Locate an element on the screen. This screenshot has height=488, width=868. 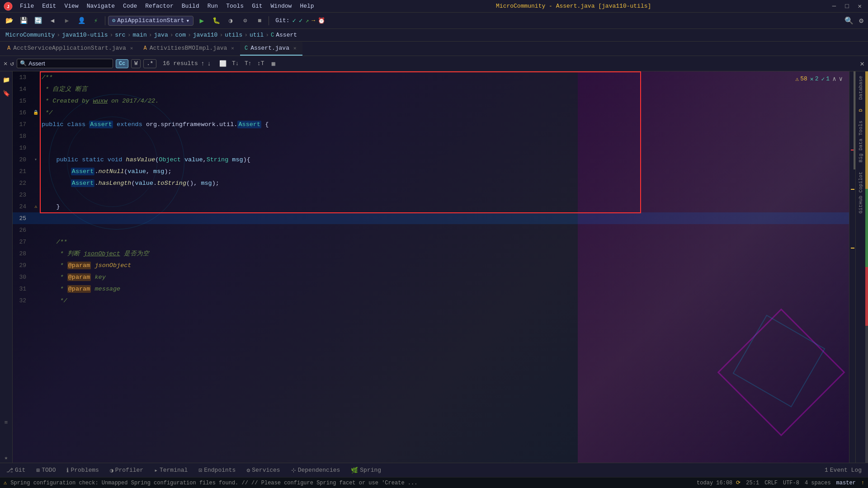
menu-refactor: Refactor is located at coordinates (159, 6).